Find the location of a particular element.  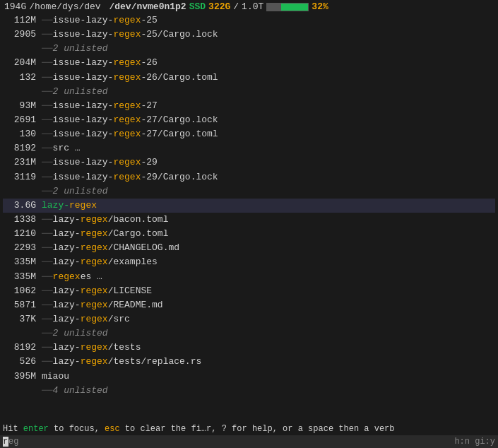

tree-row: 2293──lazy-regex/CHANGELOG.md is located at coordinates (249, 248).